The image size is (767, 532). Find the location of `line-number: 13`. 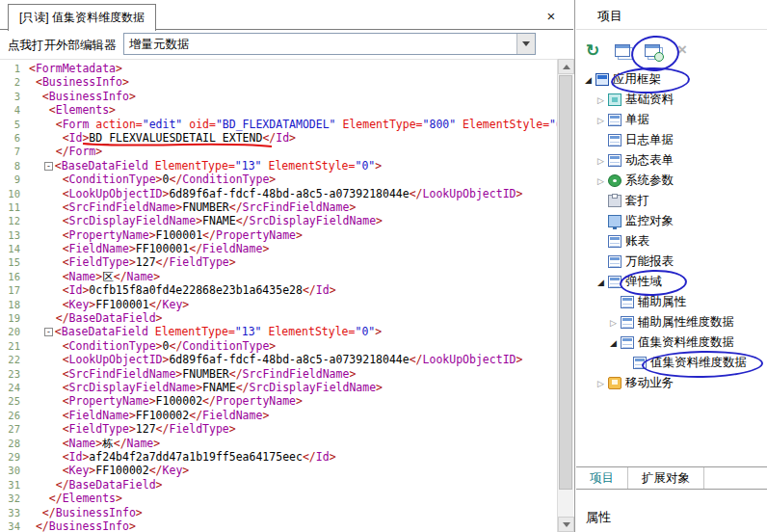

line-number: 13 is located at coordinates (13, 235).